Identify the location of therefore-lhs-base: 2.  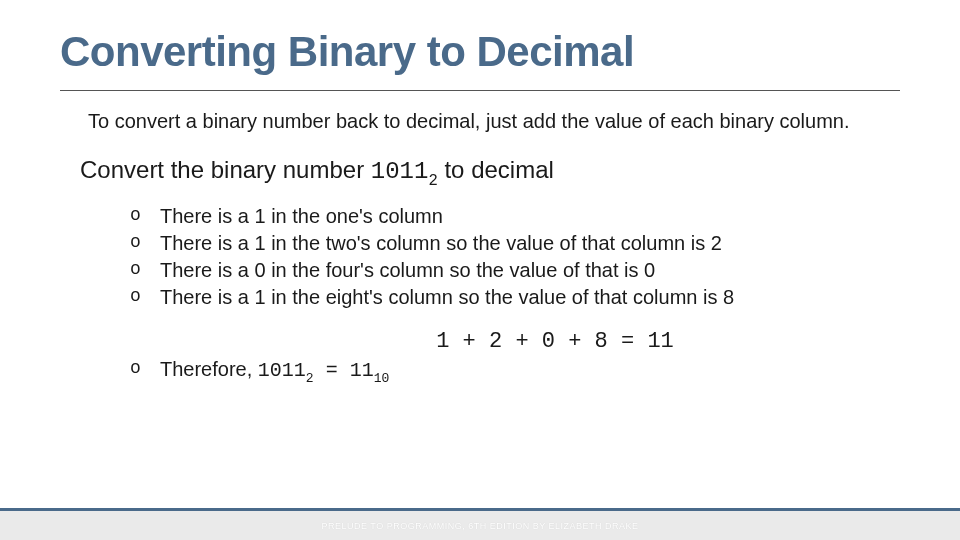
(310, 378).